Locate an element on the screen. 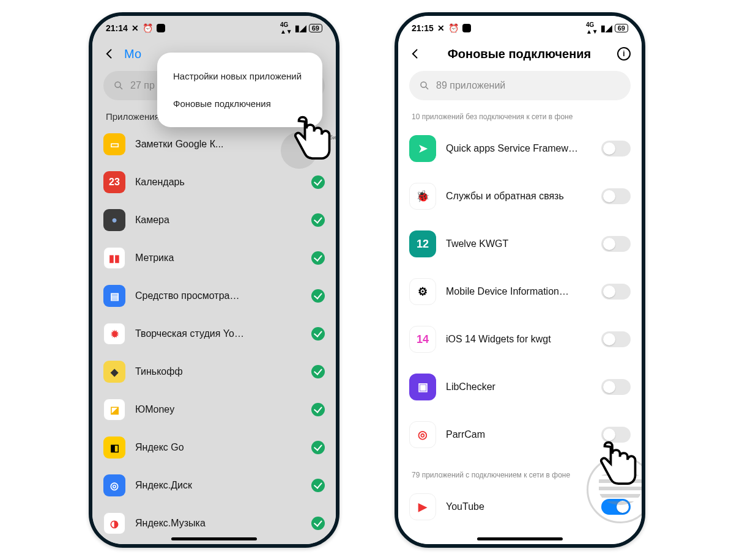 The height and width of the screenshot is (560, 734). menu-item-new-apps: Настройки новых приложений is located at coordinates (240, 76).